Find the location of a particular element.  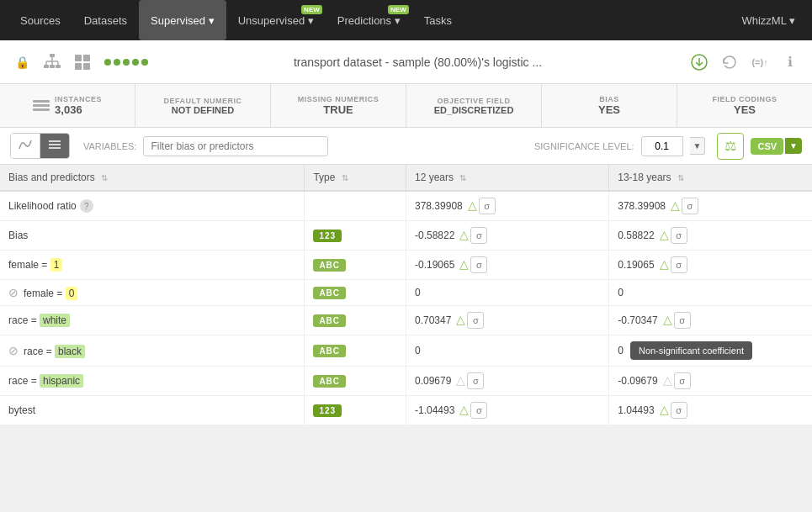

csv-dropdown-arrow: ▼ is located at coordinates (793, 146).